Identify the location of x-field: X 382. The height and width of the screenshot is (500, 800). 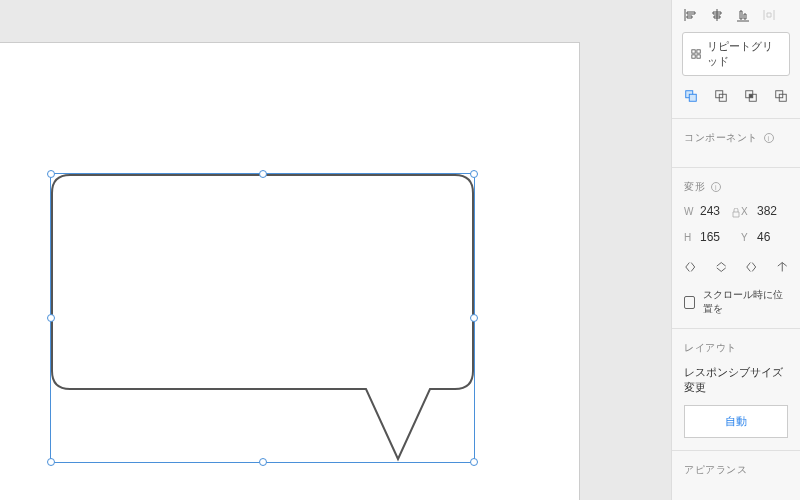
(764, 211).